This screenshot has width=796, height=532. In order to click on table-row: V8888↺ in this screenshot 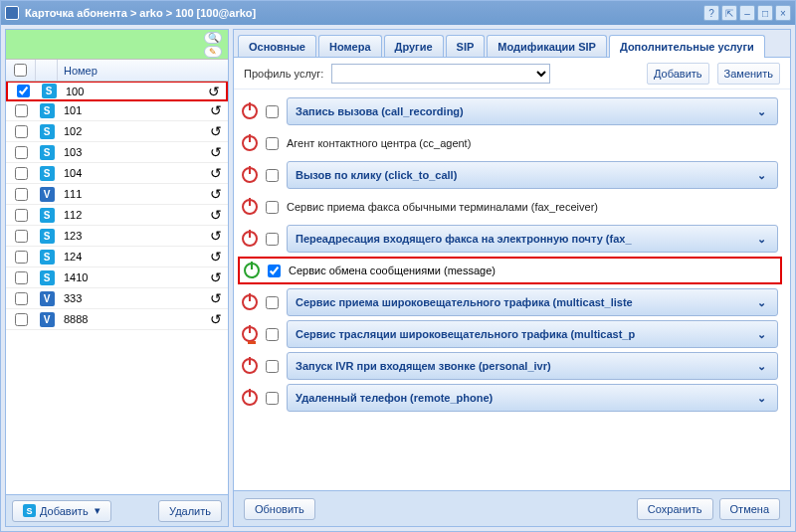, I will do `click(117, 320)`.